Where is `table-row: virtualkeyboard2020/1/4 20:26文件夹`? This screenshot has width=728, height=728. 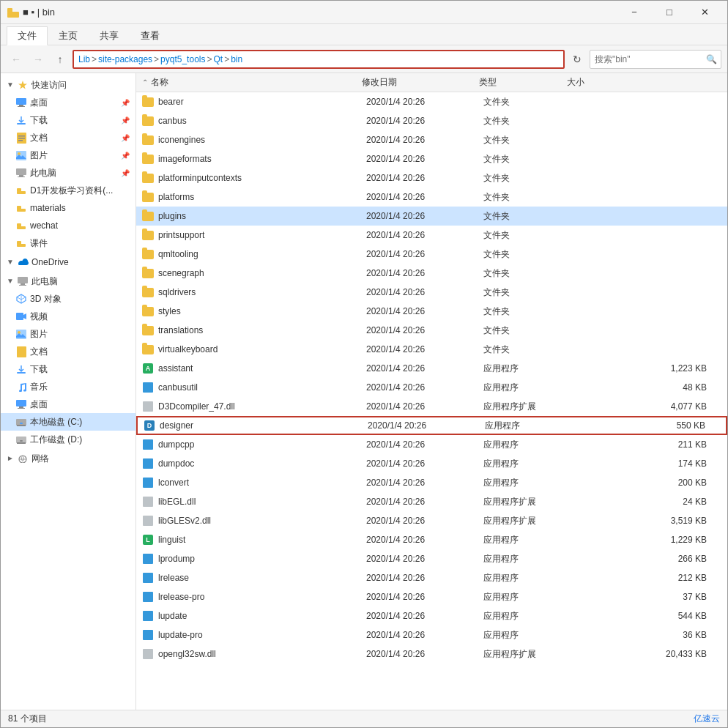 table-row: virtualkeyboard2020/1/4 20:26文件夹 is located at coordinates (432, 349).